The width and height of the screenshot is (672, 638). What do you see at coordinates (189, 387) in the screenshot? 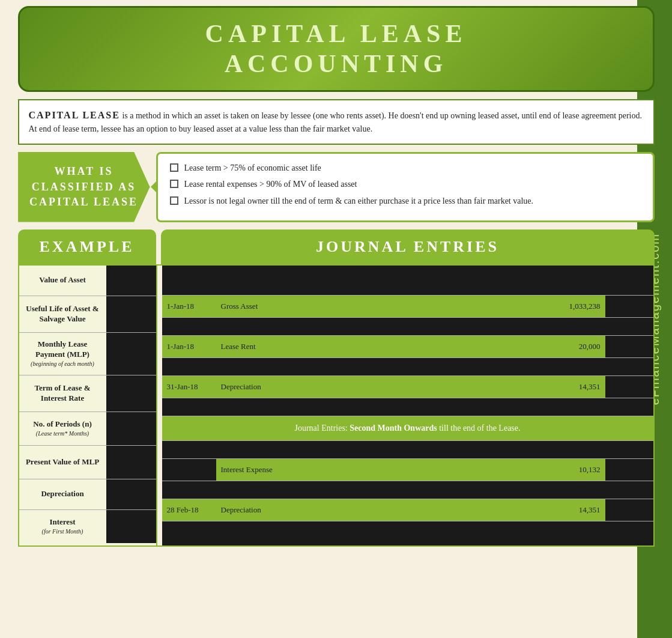
I see `journal-date-3: 31-Jan-18` at bounding box center [189, 387].